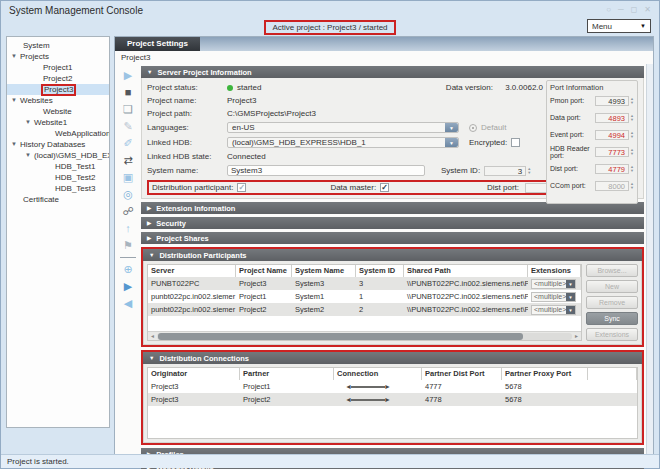 The height and width of the screenshot is (469, 660). Describe the element at coordinates (392, 238) in the screenshot. I see `section-header-project-shares: Project Shares` at that location.